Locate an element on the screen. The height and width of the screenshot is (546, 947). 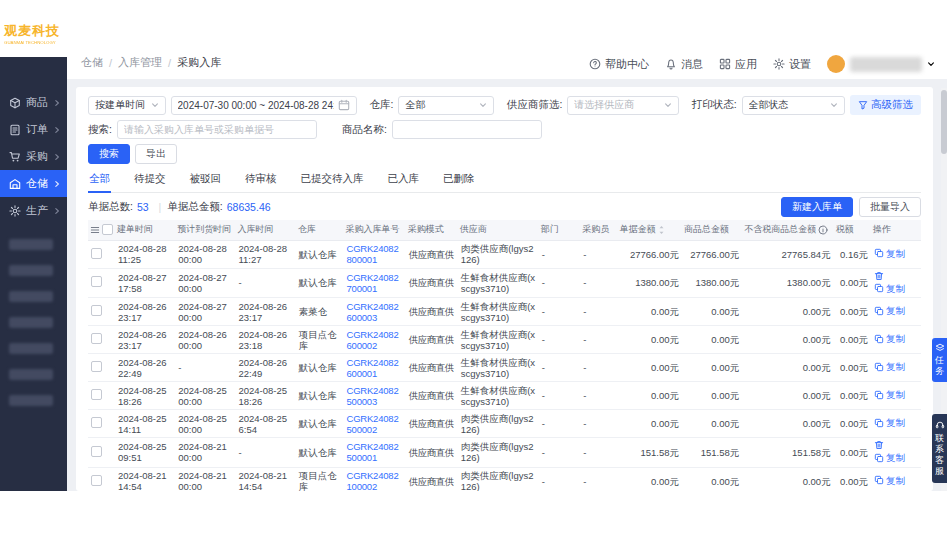
product-name-input is located at coordinates (467, 130).